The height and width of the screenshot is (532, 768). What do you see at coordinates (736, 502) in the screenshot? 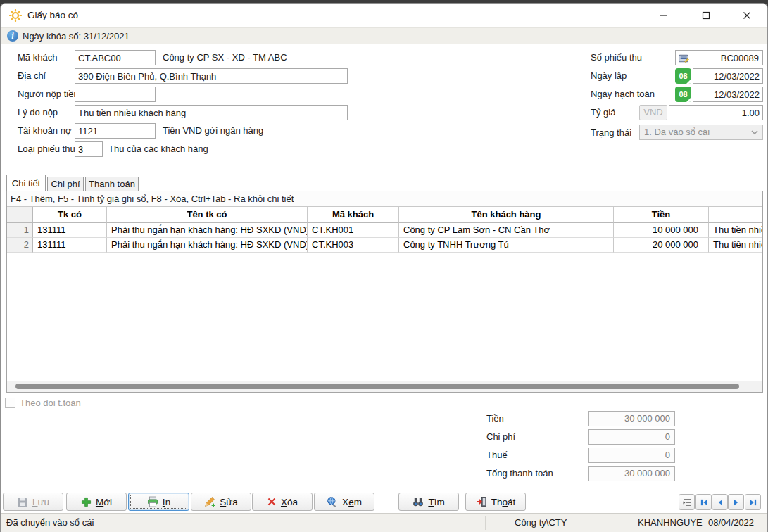
I see `next-record-icon` at bounding box center [736, 502].